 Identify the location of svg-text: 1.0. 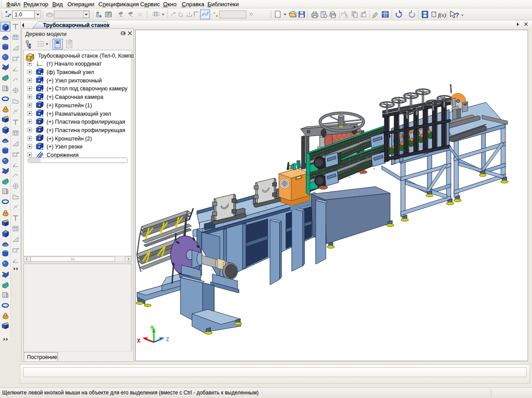
(19, 15).